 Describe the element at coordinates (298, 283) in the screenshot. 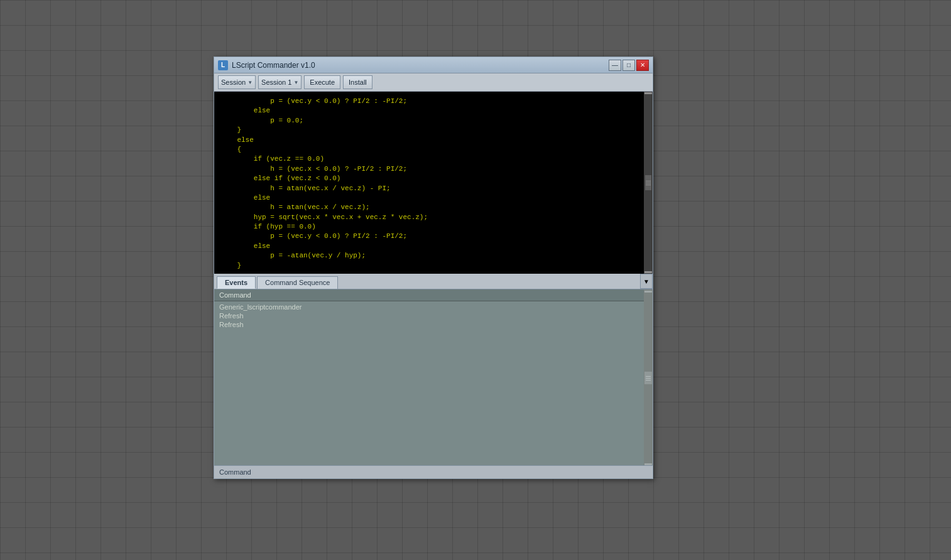

I see `tab-command-sequence: Command Sequence` at that location.